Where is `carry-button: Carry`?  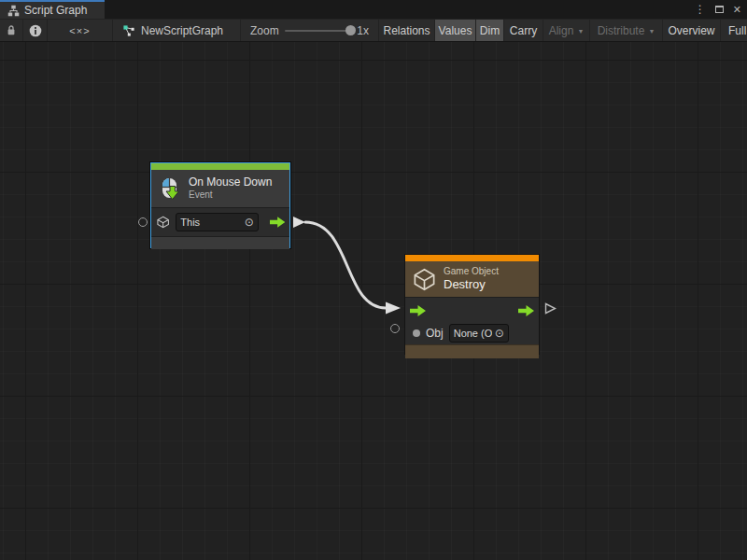
carry-button: Carry is located at coordinates (524, 30).